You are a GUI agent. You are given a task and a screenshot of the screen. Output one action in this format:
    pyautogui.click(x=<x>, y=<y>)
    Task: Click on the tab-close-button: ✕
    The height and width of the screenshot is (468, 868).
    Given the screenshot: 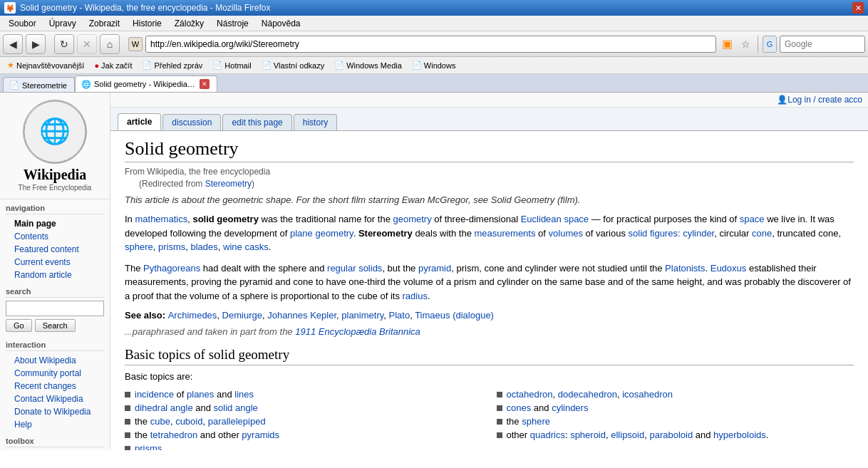 What is the action you would take?
    pyautogui.click(x=205, y=84)
    